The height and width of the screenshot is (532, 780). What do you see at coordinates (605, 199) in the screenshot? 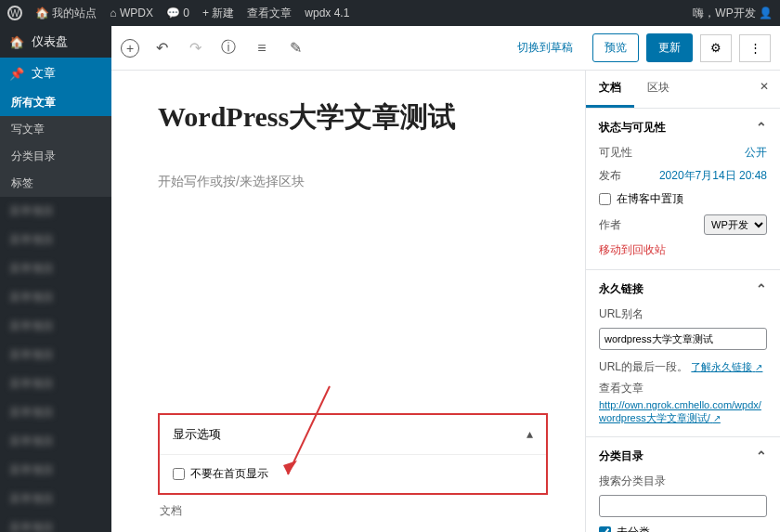
I see `sticky-checkbox` at bounding box center [605, 199].